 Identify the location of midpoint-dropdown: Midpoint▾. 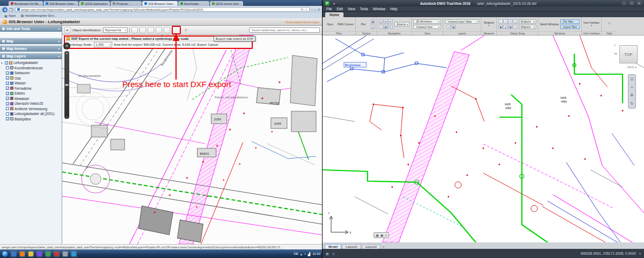
(528, 27).